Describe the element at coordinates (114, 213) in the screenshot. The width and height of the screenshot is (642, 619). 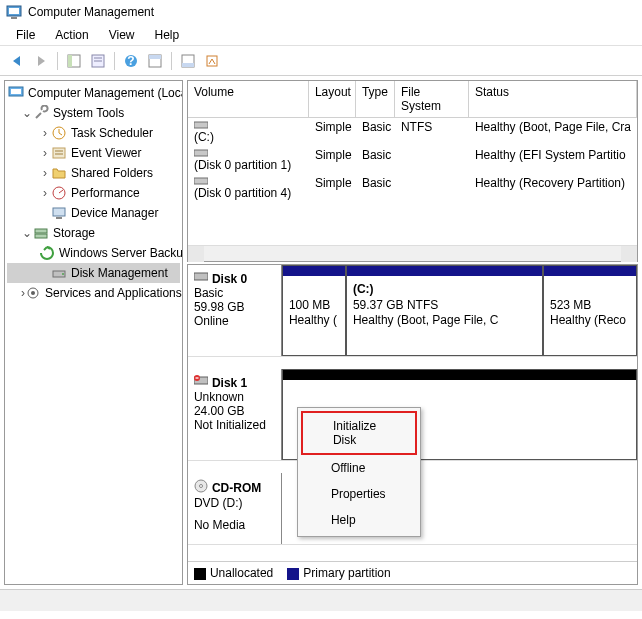
I see `tree-label: Device Manager` at that location.